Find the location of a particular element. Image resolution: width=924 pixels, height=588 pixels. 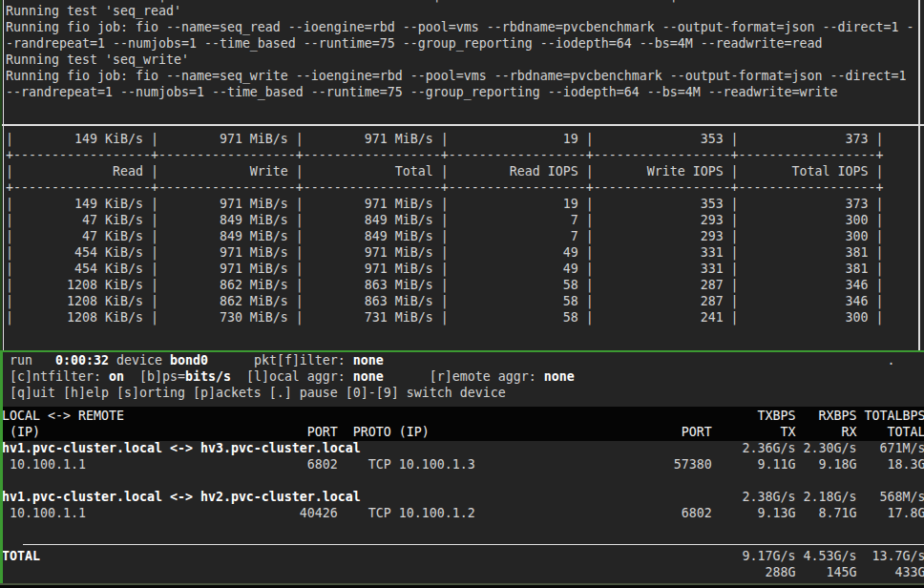

pane-divider-horizontal is located at coordinates (462, 125).